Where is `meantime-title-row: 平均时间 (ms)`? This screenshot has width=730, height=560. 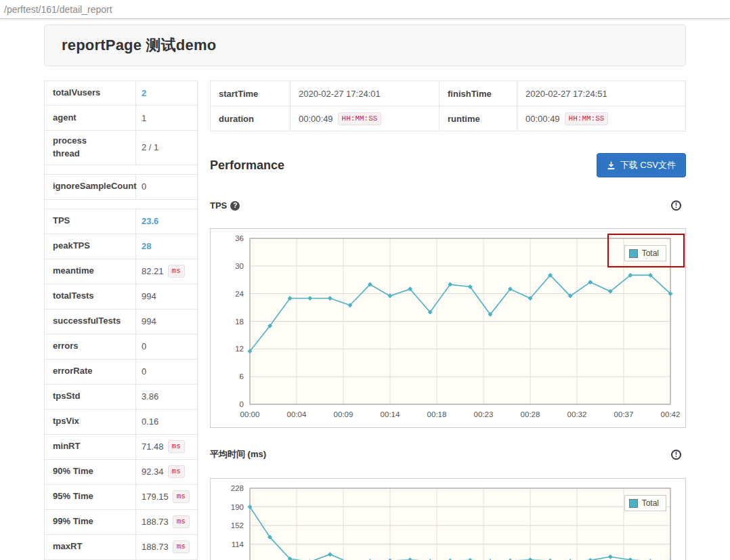 meantime-title-row: 平均时间 (ms) is located at coordinates (448, 454).